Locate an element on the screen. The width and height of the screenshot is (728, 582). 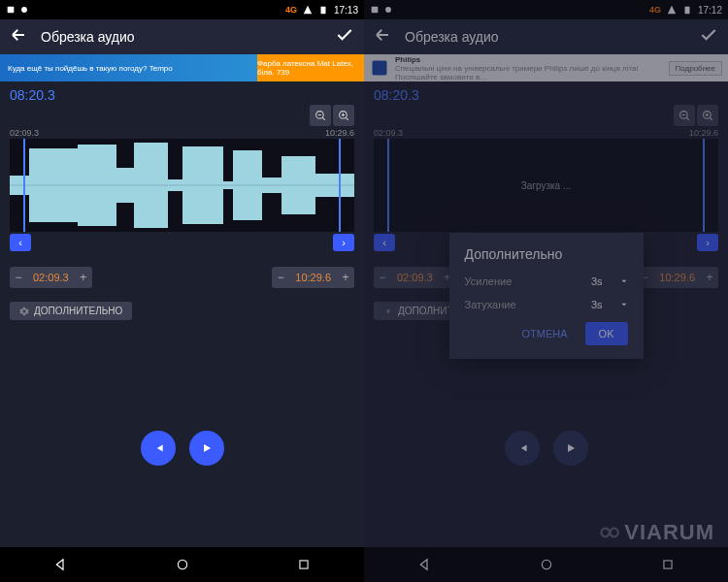
time-markers: − 02:09.3 + − 10:29.6 + is located at coordinates (182, 277).